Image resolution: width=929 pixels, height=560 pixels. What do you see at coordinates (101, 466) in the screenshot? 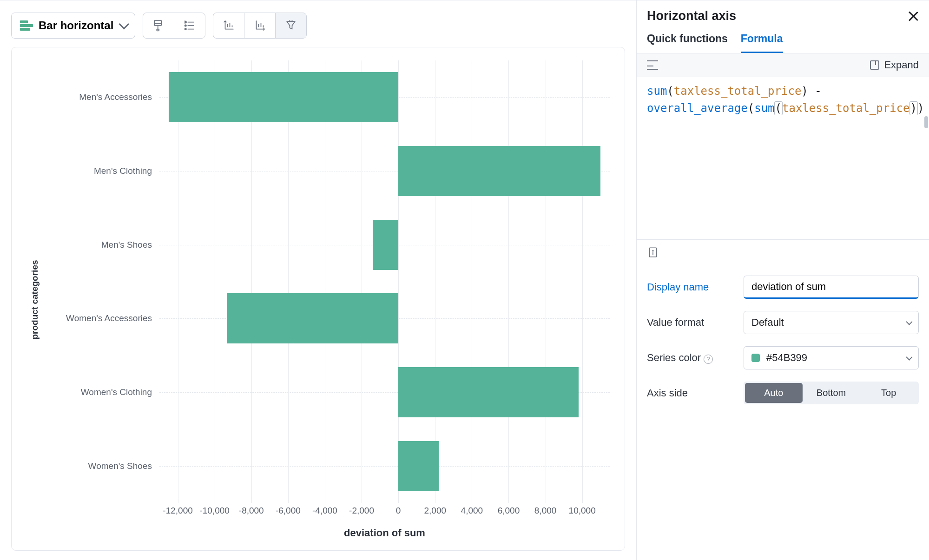
I see `y-tick-label: Women's Shoes` at bounding box center [101, 466].